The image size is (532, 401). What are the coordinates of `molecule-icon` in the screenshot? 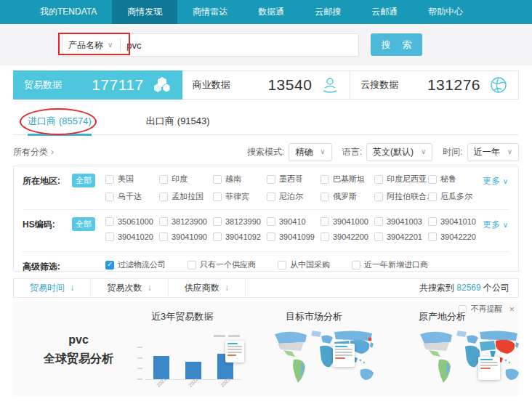 It's located at (162, 85).